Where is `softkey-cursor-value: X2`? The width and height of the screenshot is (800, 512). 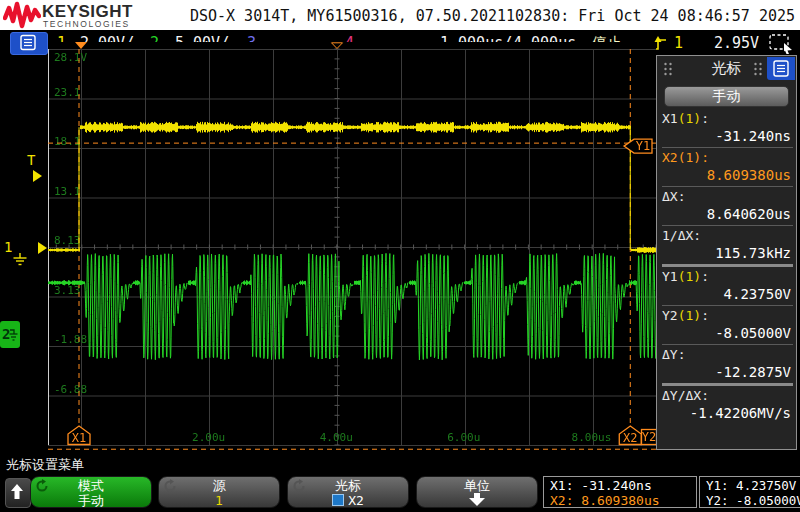
softkey-cursor-value: X2 is located at coordinates (348, 500).